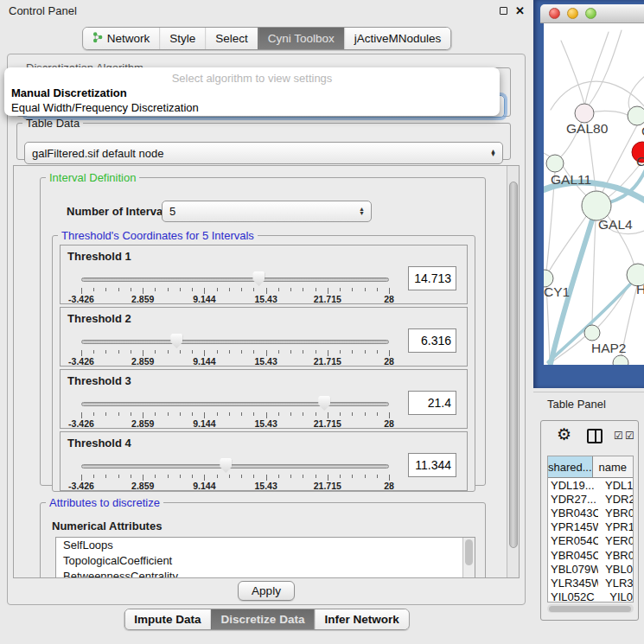  I want to click on attribute-list-item: BetweennessCentrality, so click(265, 574).